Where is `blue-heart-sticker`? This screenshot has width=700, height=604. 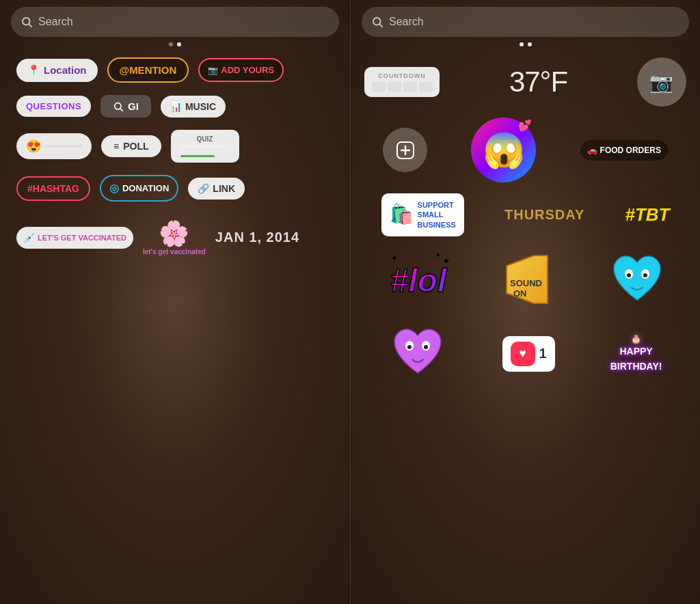 blue-heart-sticker is located at coordinates (637, 281).